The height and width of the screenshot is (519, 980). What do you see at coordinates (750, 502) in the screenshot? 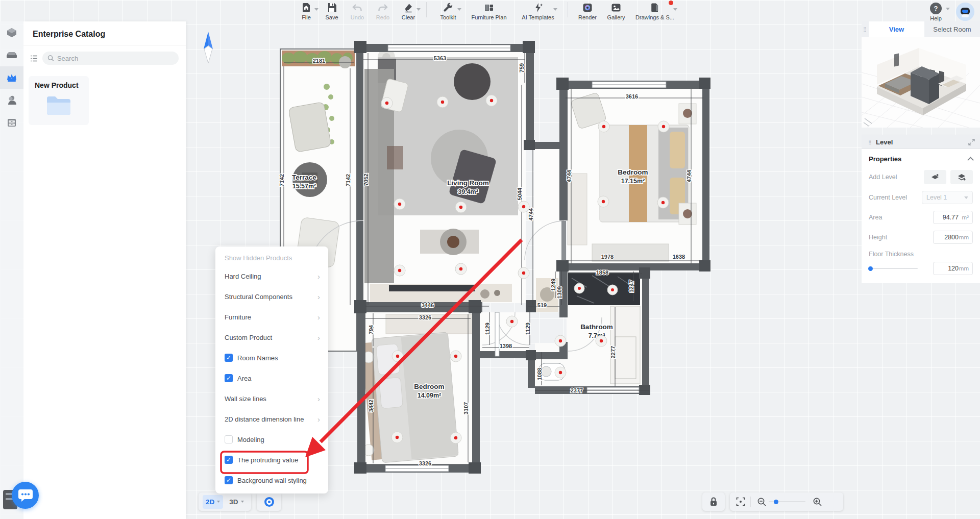
I see `zoom-divider` at bounding box center [750, 502].